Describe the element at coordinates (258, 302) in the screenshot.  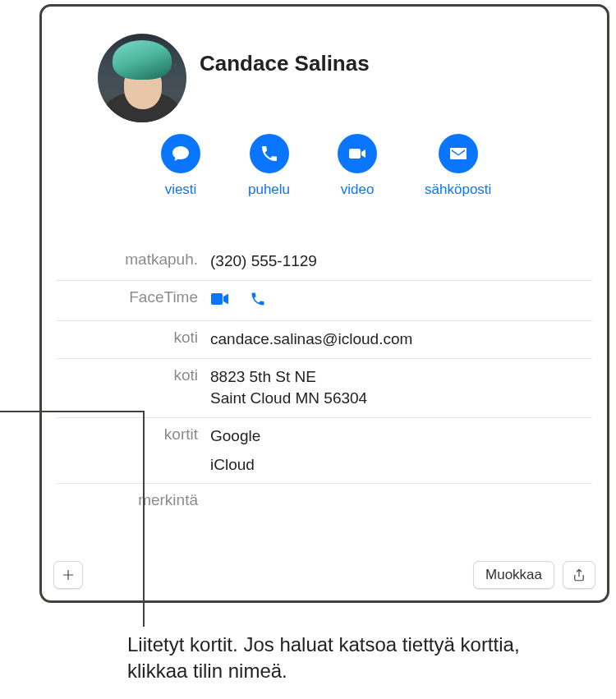
I see `facetime-audio-icon` at that location.